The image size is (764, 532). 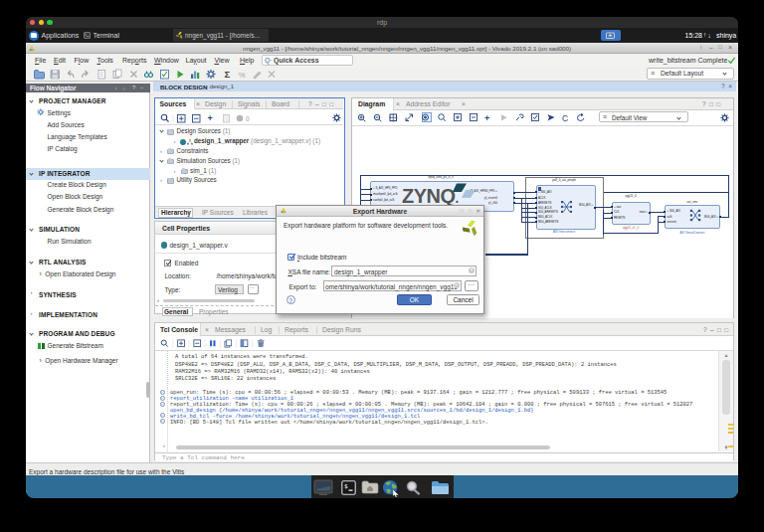 What do you see at coordinates (565, 118) in the screenshot?
I see `svg-text: C` at bounding box center [565, 118].